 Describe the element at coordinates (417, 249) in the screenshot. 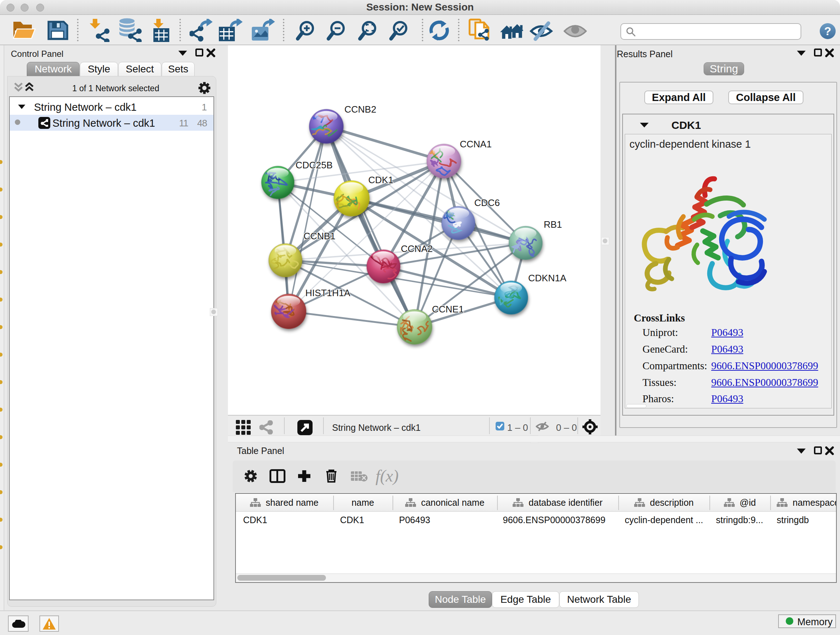

I see `svg-text: CCNA2` at that location.